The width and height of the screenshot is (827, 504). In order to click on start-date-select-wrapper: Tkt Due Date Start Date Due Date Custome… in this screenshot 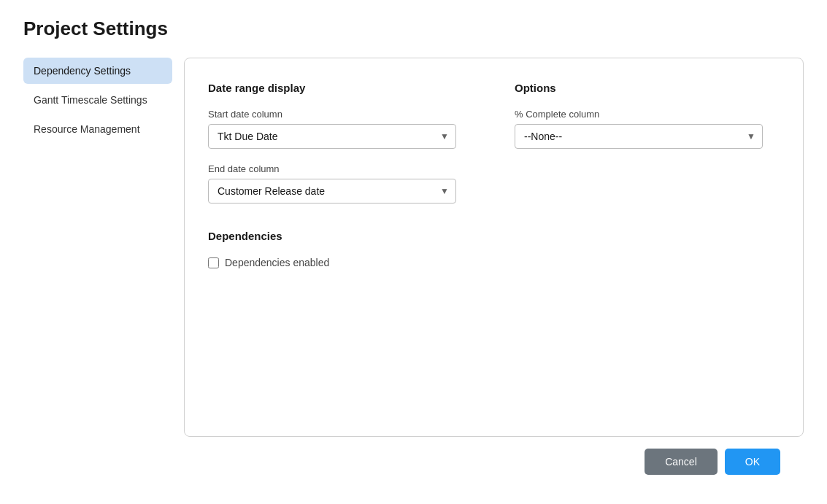, I will do `click(332, 136)`.